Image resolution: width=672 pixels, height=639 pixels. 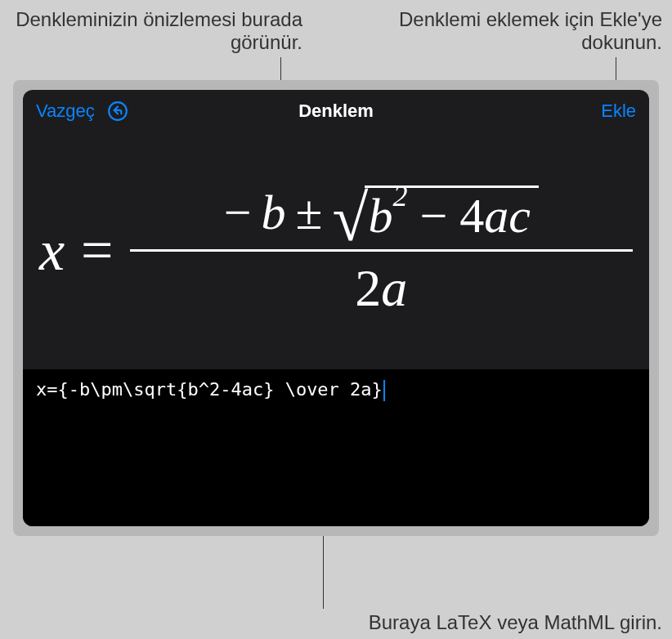 What do you see at coordinates (151, 27) in the screenshot?
I see `callout-preview: Denkleminizin önizlemesi burada görünür.` at bounding box center [151, 27].